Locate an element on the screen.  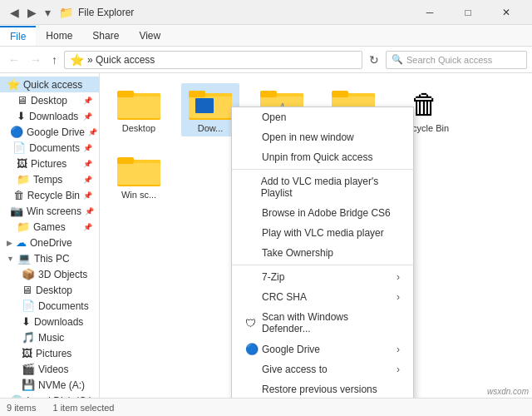
defender-icon: 🛡 is located at coordinates (252, 323).